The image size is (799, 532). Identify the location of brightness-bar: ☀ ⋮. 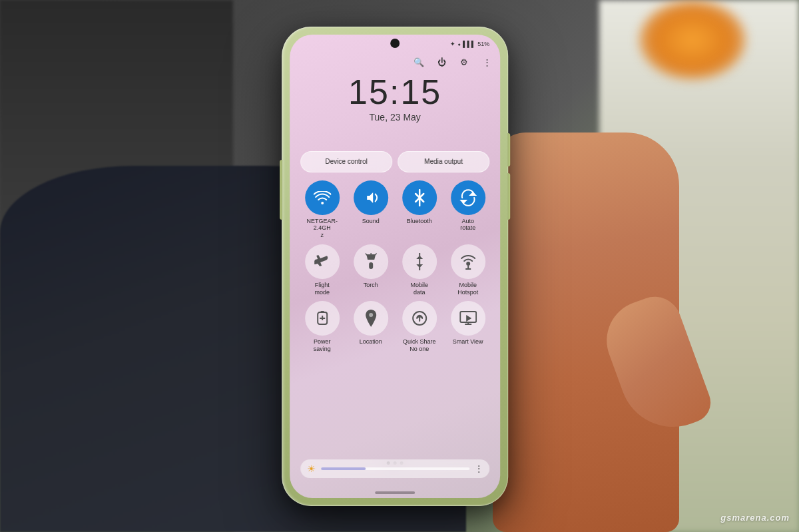
(395, 469).